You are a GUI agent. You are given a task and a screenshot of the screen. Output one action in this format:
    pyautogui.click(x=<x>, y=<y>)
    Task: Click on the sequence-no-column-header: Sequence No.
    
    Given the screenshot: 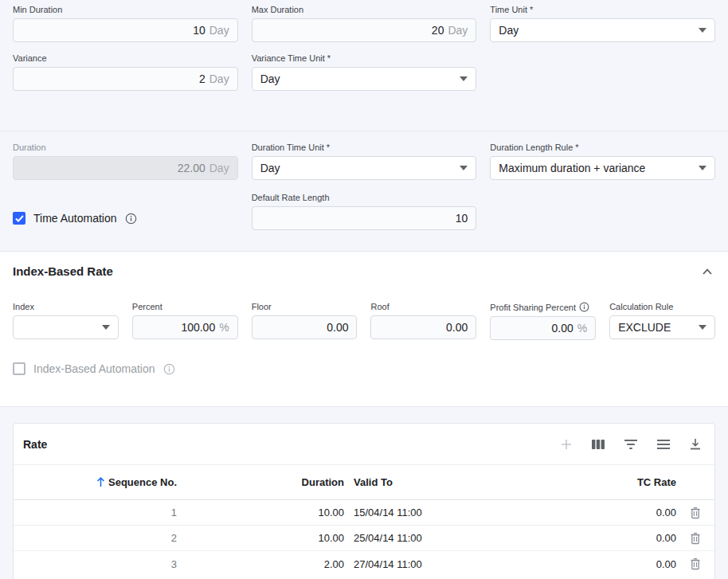 What is the action you would take?
    pyautogui.click(x=96, y=483)
    